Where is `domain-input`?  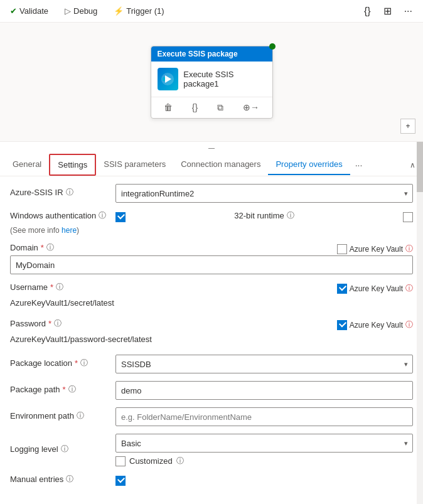 domain-input is located at coordinates (212, 265).